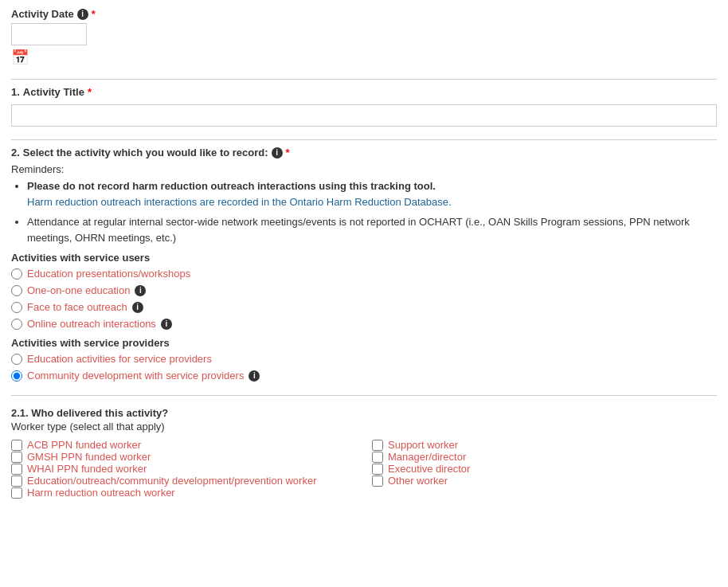  Describe the element at coordinates (378, 457) in the screenshot. I see `checkbox-input-wt7` at that location.